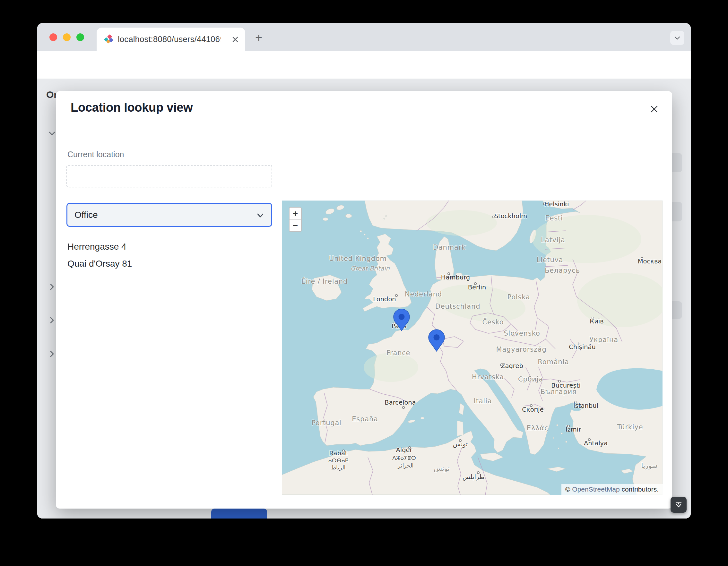 The width and height of the screenshot is (728, 566). I want to click on map-label: Lietuva, so click(550, 260).